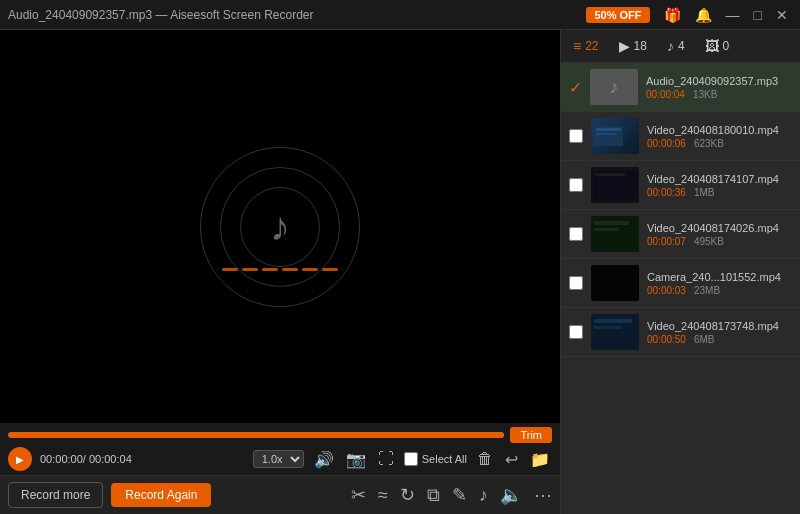 The height and width of the screenshot is (514, 800). I want to click on file-meta: 00:00:50 6MB, so click(720, 340).